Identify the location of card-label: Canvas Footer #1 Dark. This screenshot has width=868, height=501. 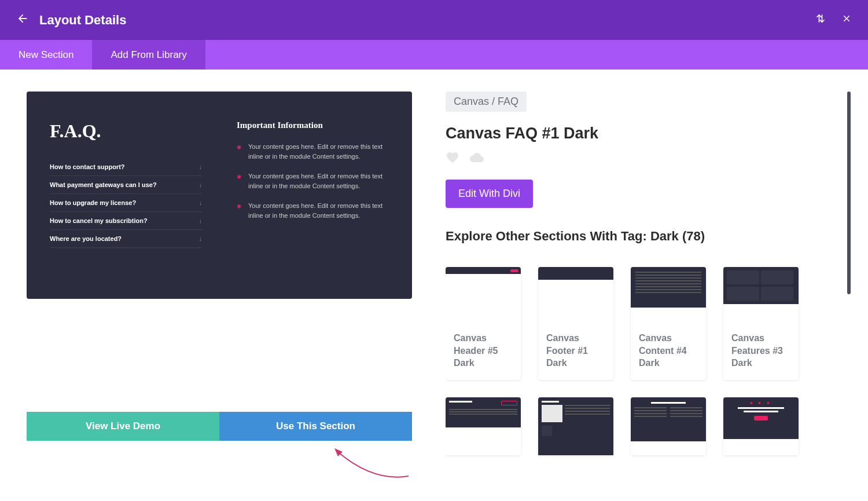
(576, 352).